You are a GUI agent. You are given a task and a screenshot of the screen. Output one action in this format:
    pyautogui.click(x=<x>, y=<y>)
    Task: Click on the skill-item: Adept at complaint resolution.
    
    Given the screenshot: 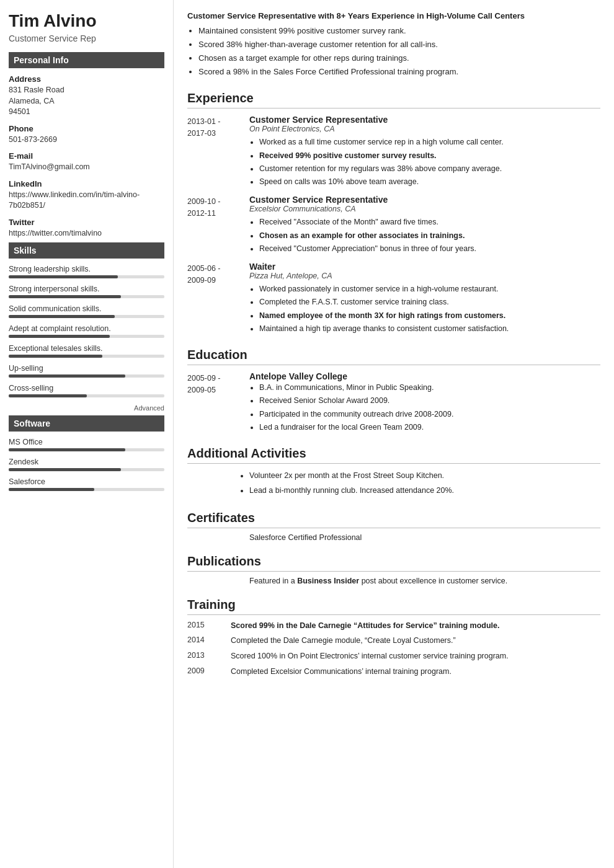 What is the action you would take?
    pyautogui.click(x=87, y=331)
    